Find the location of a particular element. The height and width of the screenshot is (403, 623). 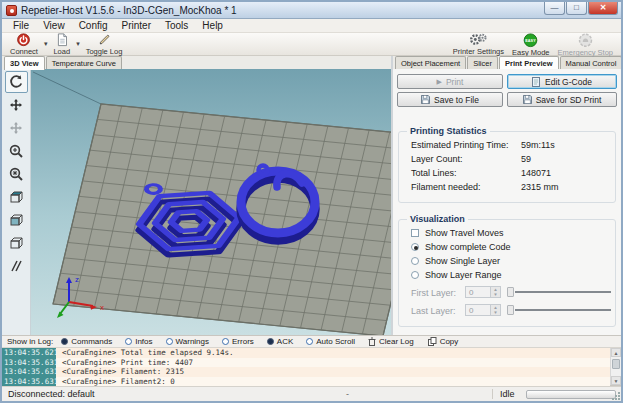

front-view-button is located at coordinates (16, 220).